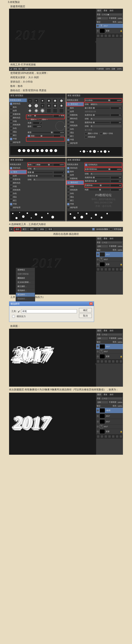 The image size is (132, 644). I want to click on layers-blend-select: 正常, so click(103, 18).